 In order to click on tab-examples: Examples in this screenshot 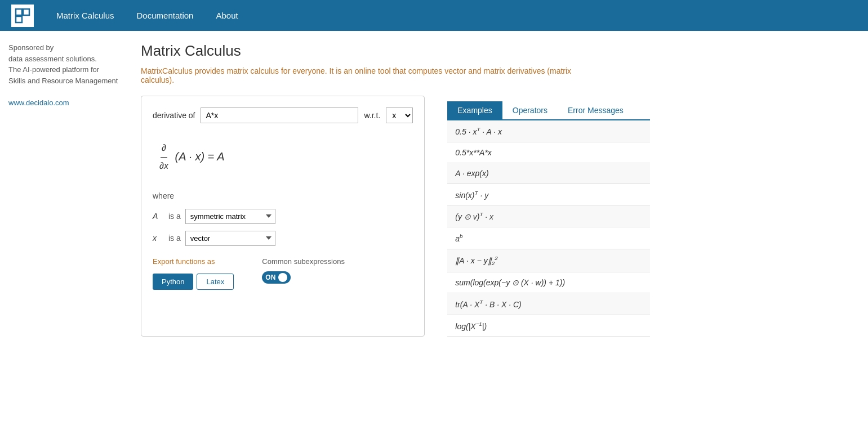, I will do `click(474, 110)`.